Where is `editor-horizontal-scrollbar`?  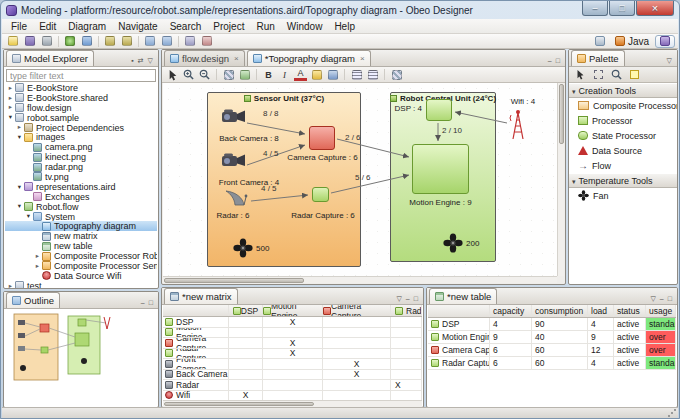
editor-horizontal-scrollbar is located at coordinates (360, 280).